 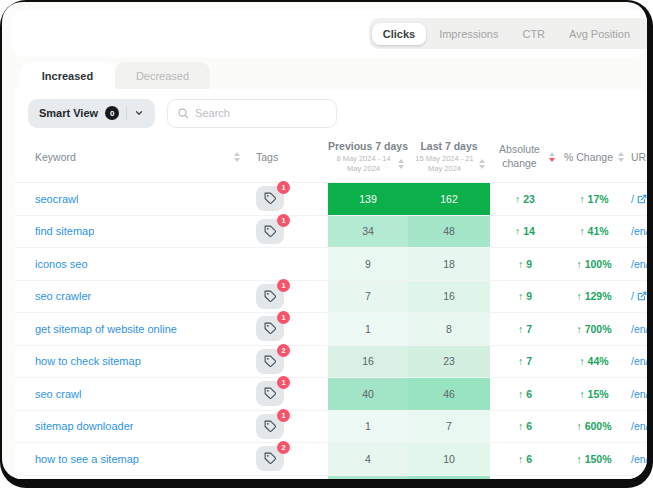 I want to click on tab-decreased: Decreased, so click(x=162, y=76).